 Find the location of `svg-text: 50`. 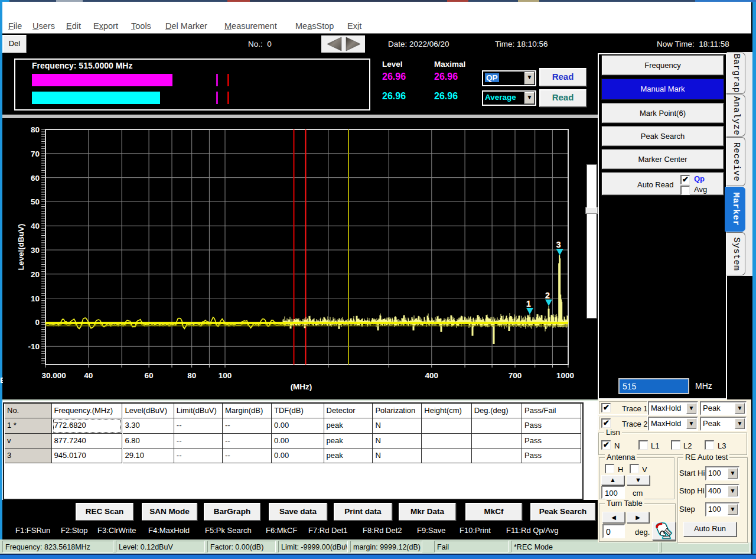

svg-text: 50 is located at coordinates (35, 202).